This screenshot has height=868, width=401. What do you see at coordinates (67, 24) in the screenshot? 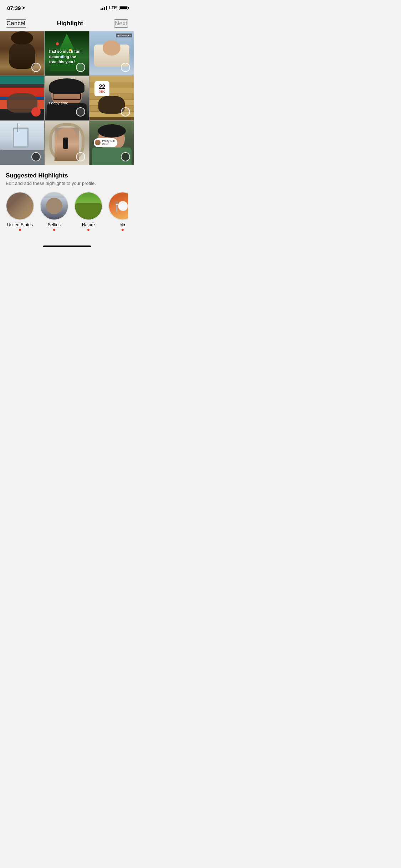
I see `nav-bar: Cancel Highlight Next` at bounding box center [67, 24].